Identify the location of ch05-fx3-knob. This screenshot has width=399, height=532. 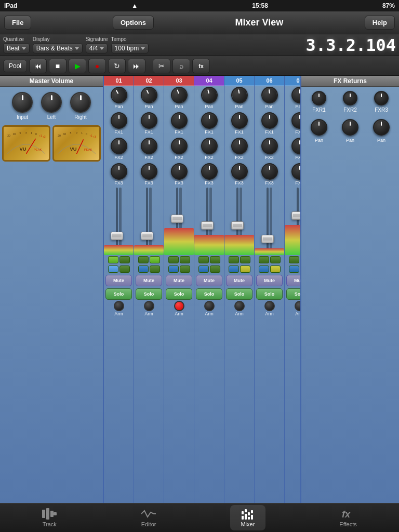
(240, 171).